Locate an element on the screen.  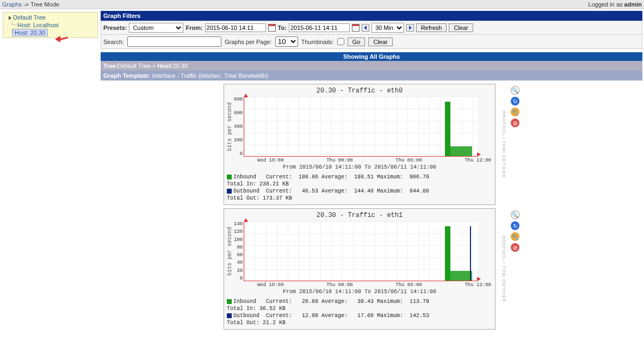
graph-filters-header: Graph Filters is located at coordinates (371, 16).